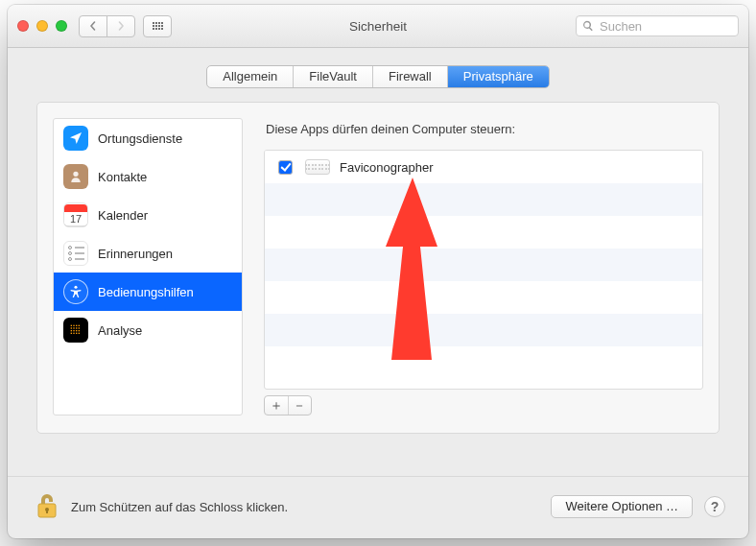 The width and height of the screenshot is (756, 546). What do you see at coordinates (378, 499) in the screenshot?
I see `footer: Zum Schützen auf das Schloss klicken. We…` at bounding box center [378, 499].